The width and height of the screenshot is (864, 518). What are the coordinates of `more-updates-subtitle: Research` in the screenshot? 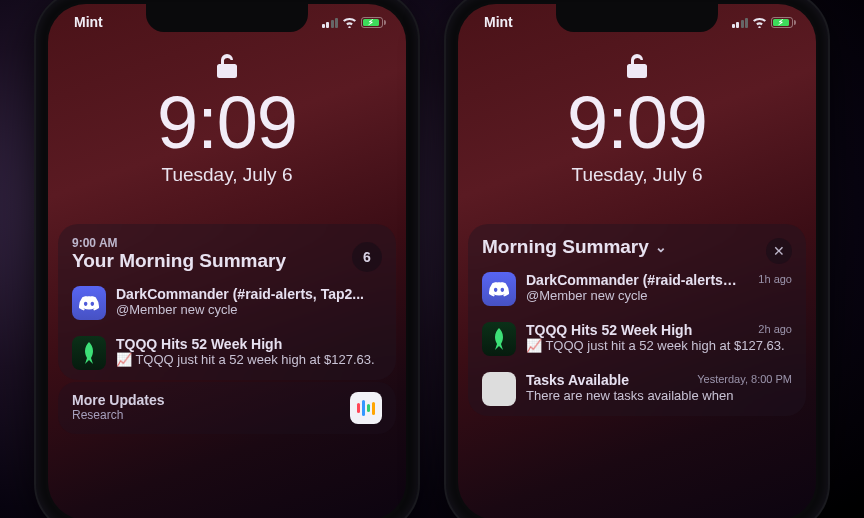 It's located at (118, 415).